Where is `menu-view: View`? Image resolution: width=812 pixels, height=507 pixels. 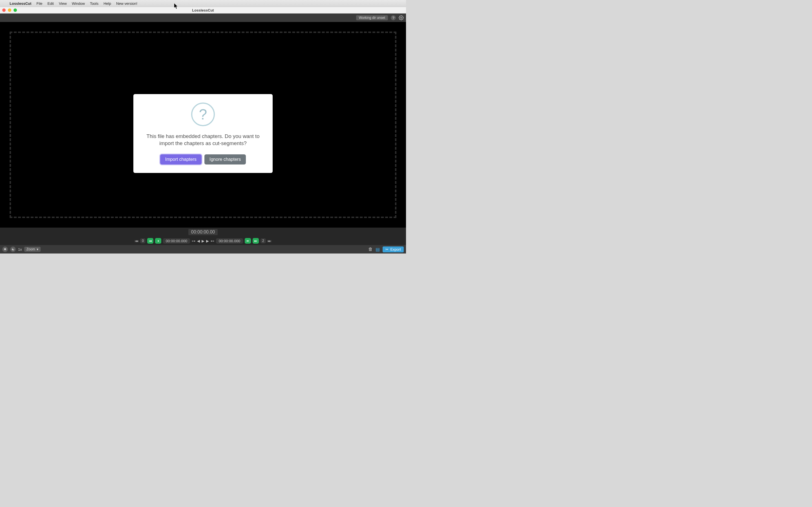
menu-view: View is located at coordinates (63, 3).